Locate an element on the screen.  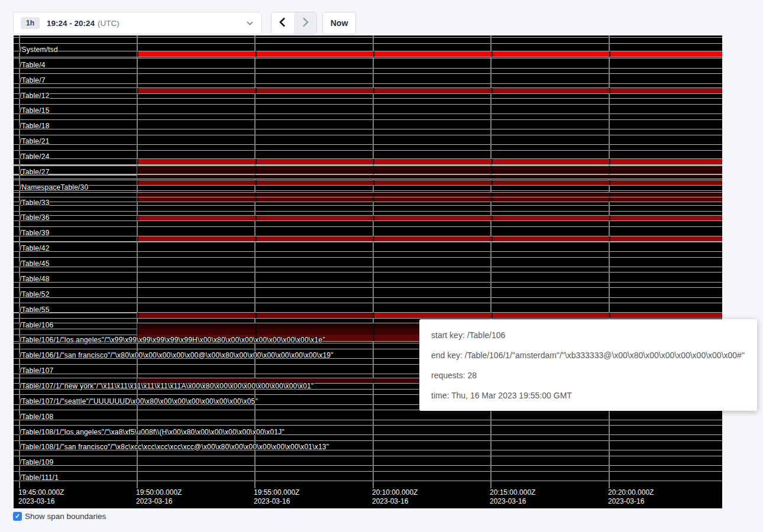
row-key-label: /System/tsd is located at coordinates (39, 50).